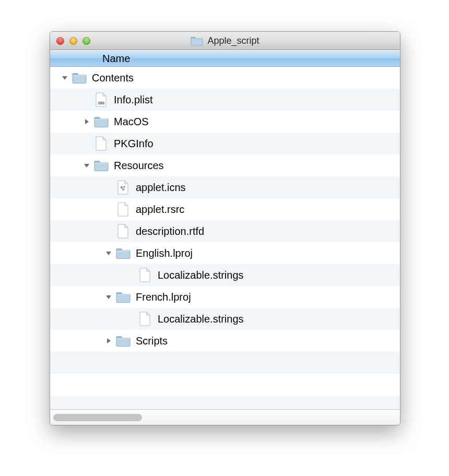 The width and height of the screenshot is (449, 476). I want to click on scrollbar-thumb, so click(98, 418).